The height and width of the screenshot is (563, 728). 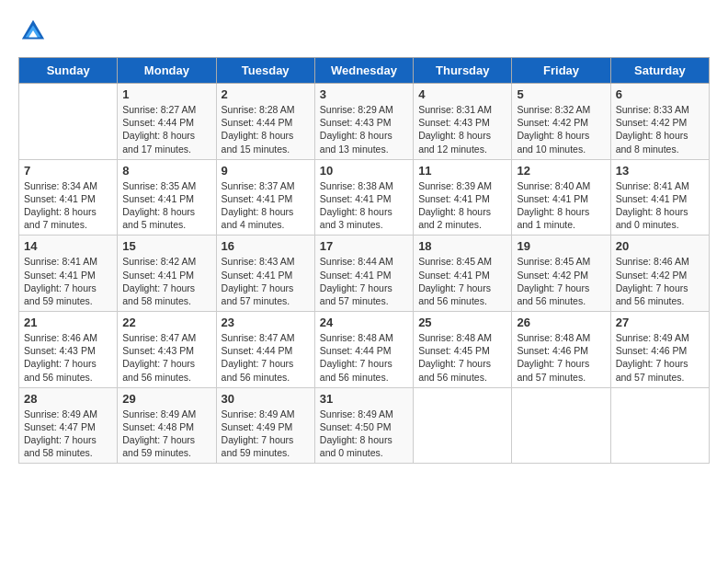 I want to click on day-number: 26, so click(x=561, y=322).